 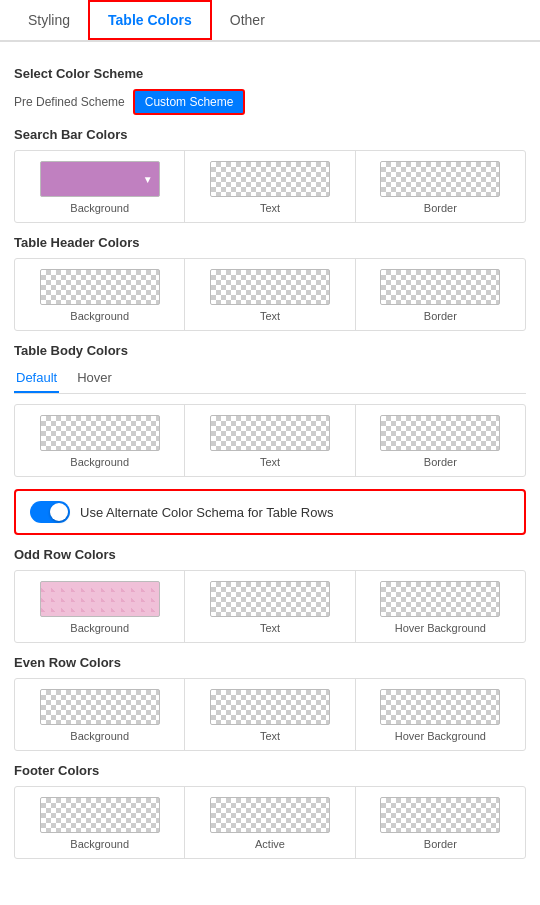 I want to click on even-row-hover-background: Hover Background, so click(x=440, y=714).